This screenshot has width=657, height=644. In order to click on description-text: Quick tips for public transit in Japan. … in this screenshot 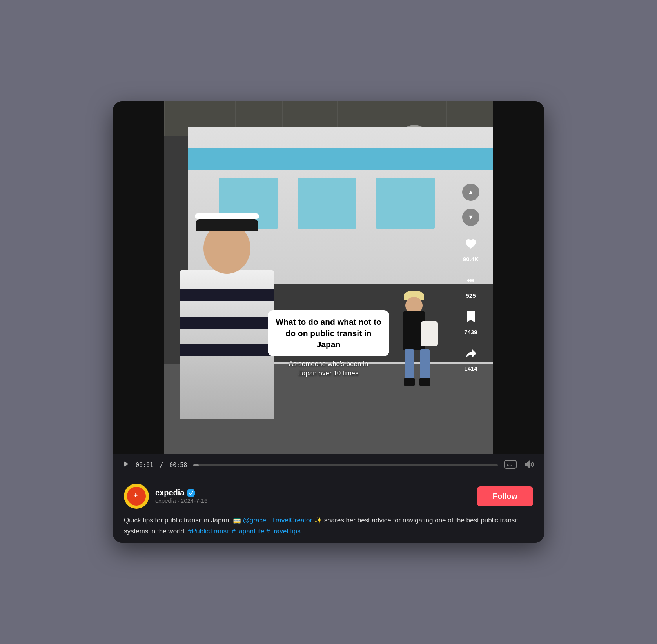, I will do `click(183, 520)`.